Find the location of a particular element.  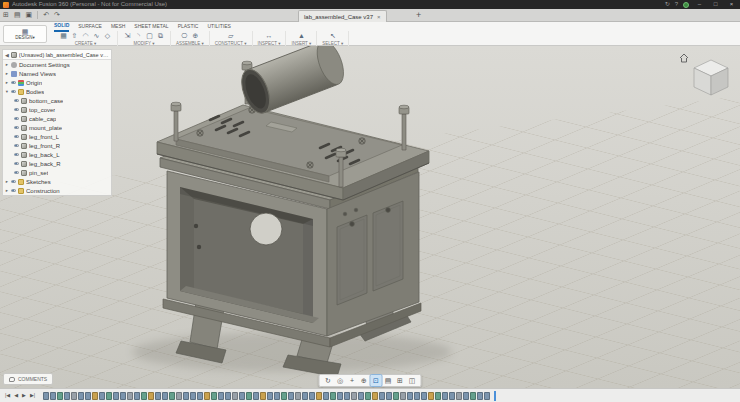

go-to-start-button: |◀ is located at coordinates (8, 396).